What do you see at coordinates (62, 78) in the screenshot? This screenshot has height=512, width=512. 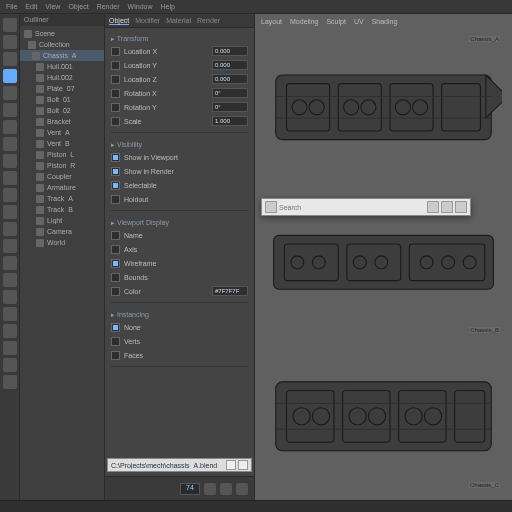 I see `outline-item-4: Hull.002` at bounding box center [62, 78].